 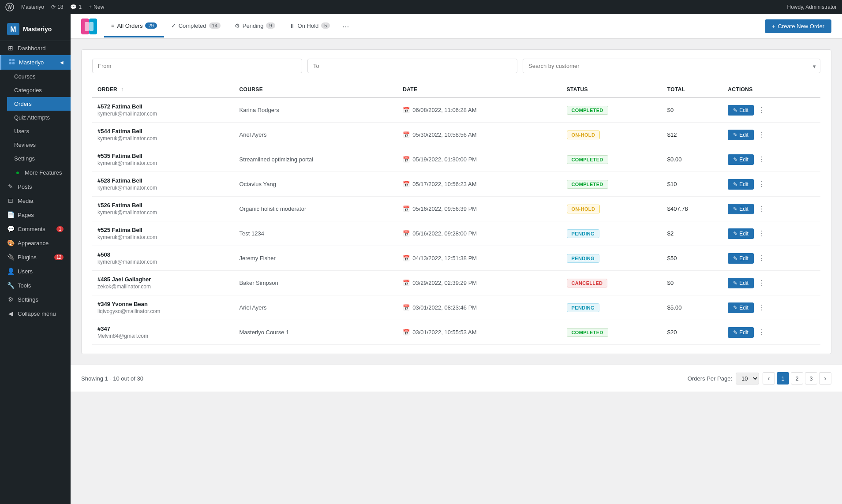 I want to click on admin-bar-comments: 💬 1, so click(x=76, y=7).